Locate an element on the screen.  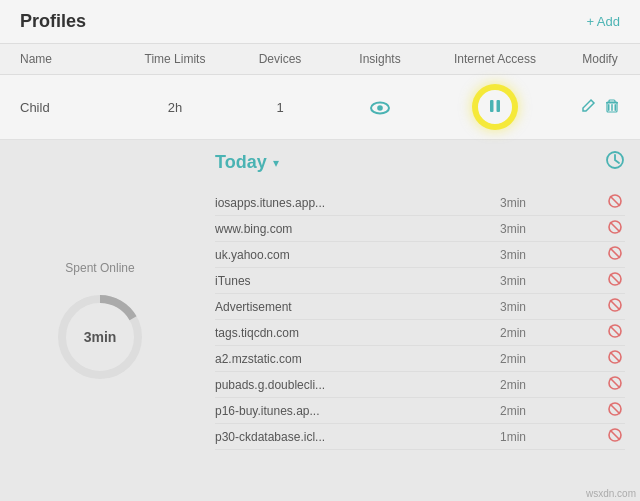
internet-access-cell is located at coordinates (495, 107).